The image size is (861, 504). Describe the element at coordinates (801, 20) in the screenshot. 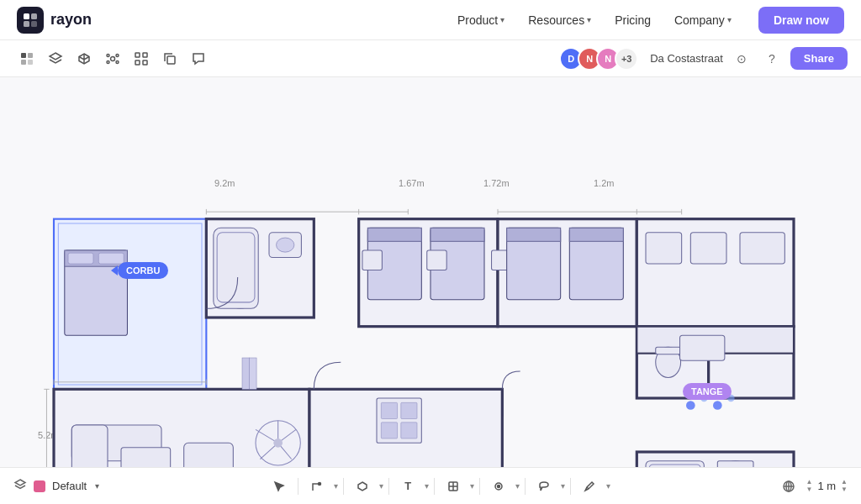

I see `draw-now-button: Draw now` at that location.